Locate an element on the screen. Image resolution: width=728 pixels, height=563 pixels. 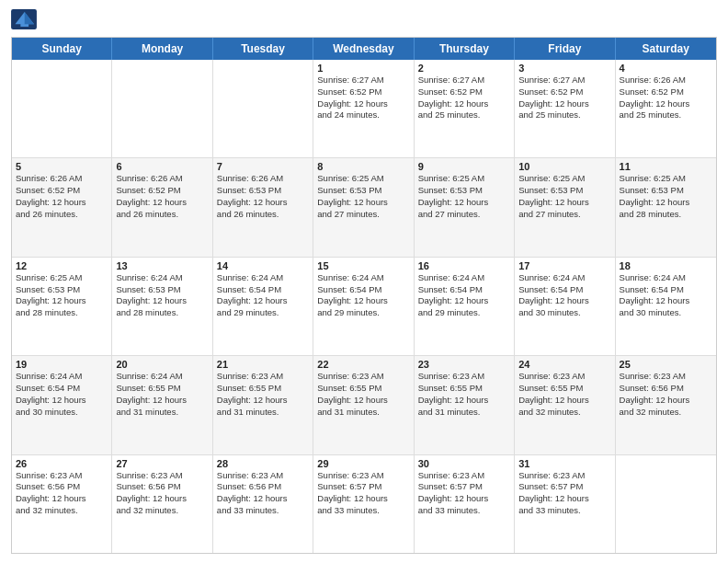
calendar-cell-3: 3Sunrise: 6:27 AM Sunset: 6:52 PM Daylig… is located at coordinates (564, 109).